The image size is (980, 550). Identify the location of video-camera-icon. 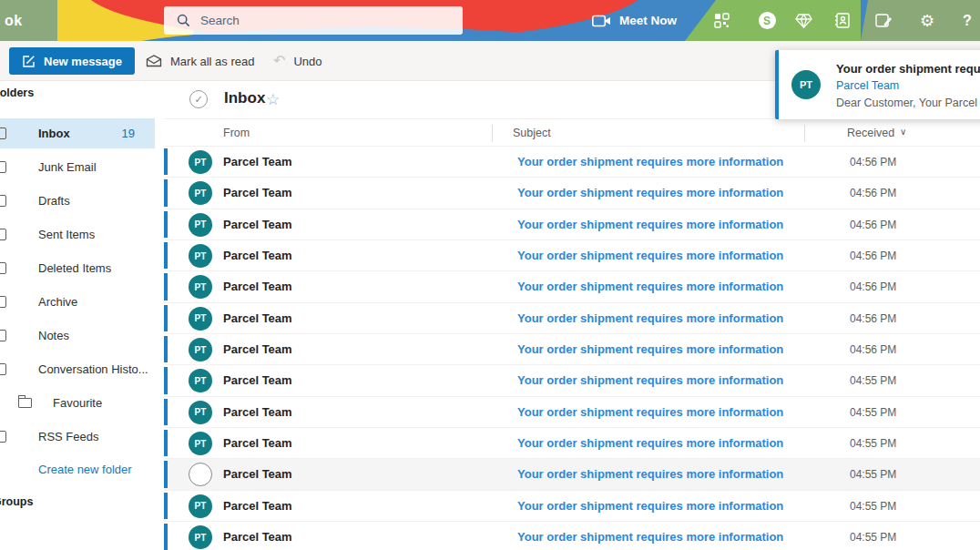
(601, 21).